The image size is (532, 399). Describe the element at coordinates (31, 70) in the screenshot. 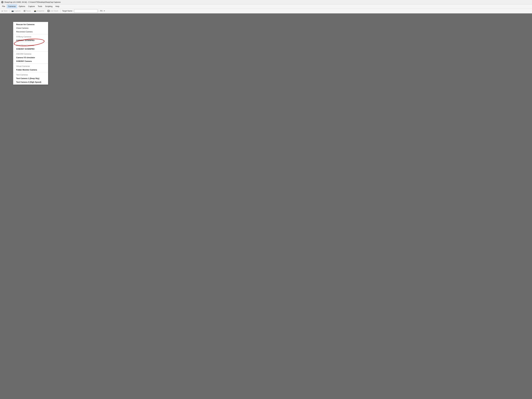

I see `menu-folder-monitor-camera: Folder Monitor Camera` at that location.